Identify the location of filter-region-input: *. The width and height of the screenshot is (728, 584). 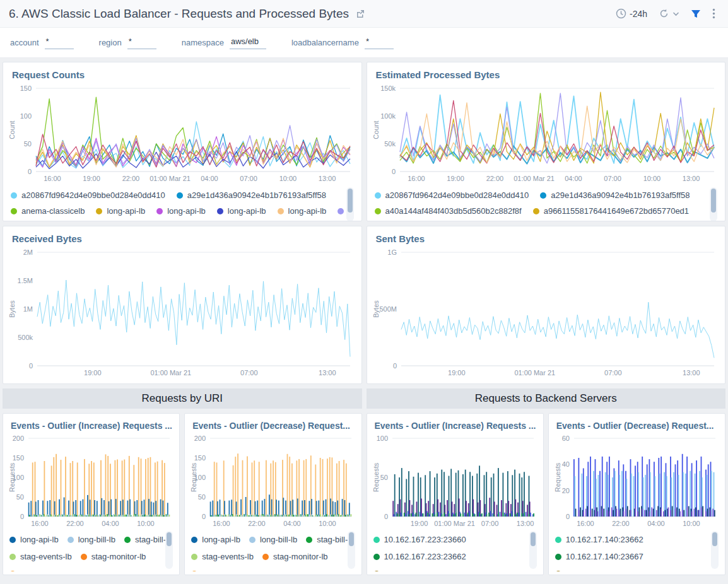
(142, 43).